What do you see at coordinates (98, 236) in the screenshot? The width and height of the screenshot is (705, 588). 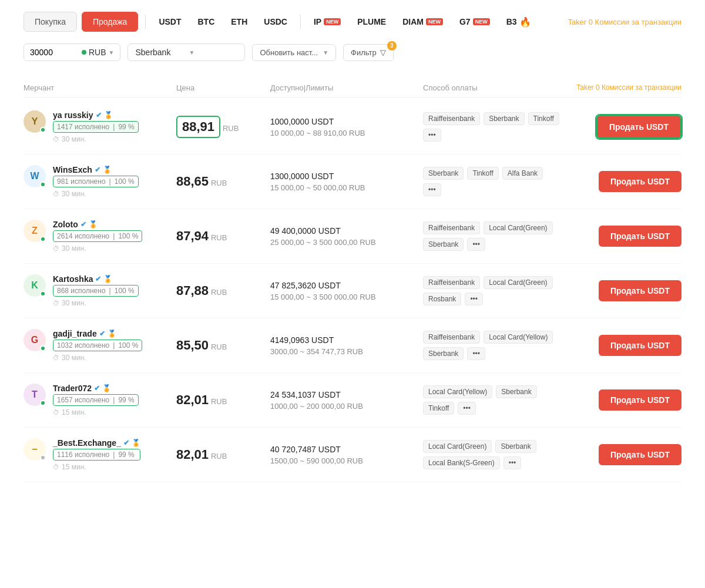 I see `merchant-details: Zoloto ✔ 🏅 2614 исполнено | 100 % ⏱ 30 м…` at bounding box center [98, 236].